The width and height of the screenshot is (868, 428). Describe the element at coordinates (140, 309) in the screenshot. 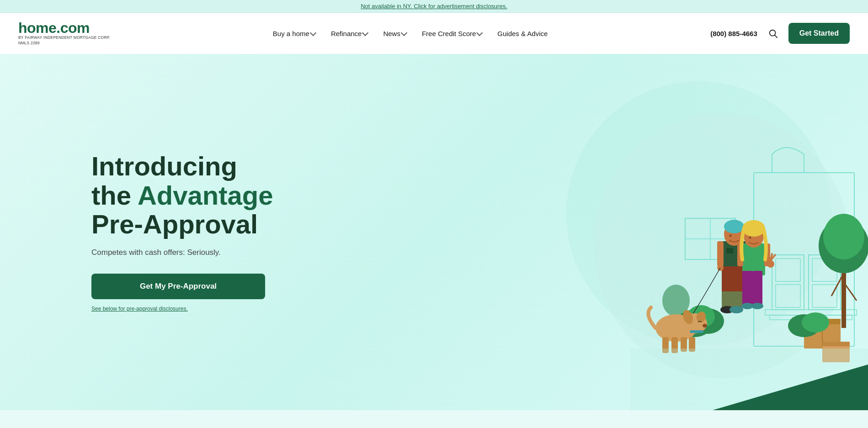

I see `hero-disclosure-link: See below for pre-approval disclosures.` at that location.